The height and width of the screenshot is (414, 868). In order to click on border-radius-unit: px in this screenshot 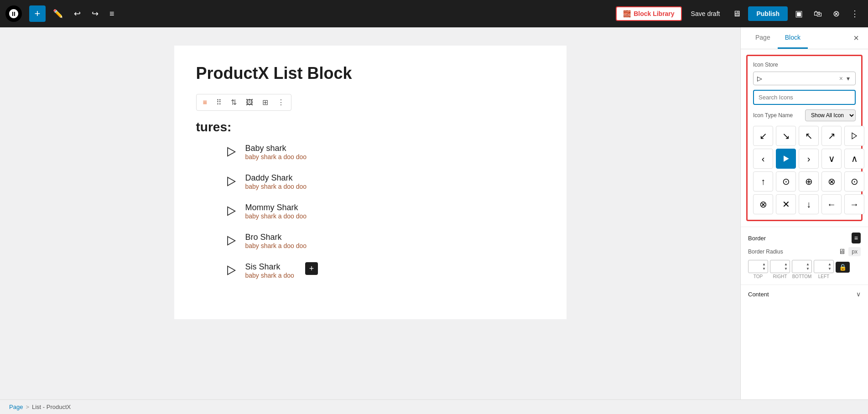, I will do `click(855, 252)`.